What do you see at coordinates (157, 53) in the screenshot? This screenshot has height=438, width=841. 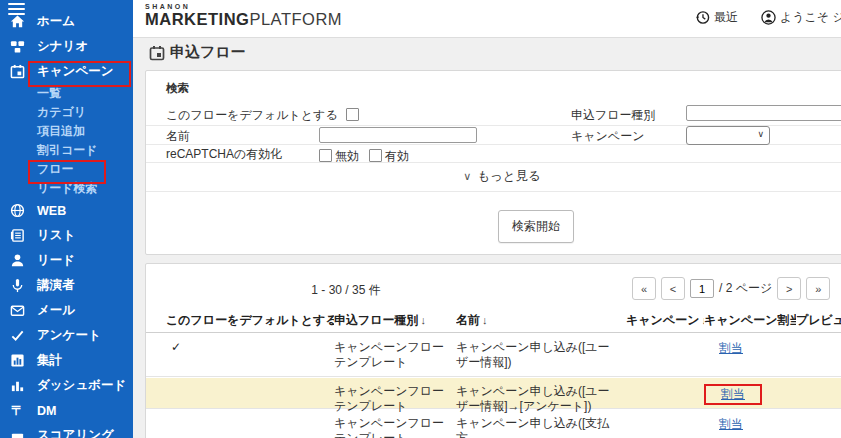 I see `page-calendar-icon` at bounding box center [157, 53].